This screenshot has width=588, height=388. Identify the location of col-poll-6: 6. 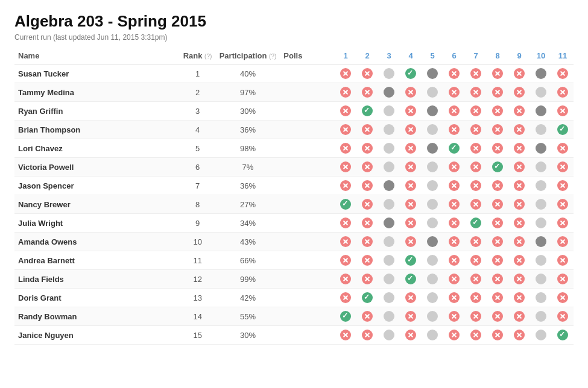
(454, 58).